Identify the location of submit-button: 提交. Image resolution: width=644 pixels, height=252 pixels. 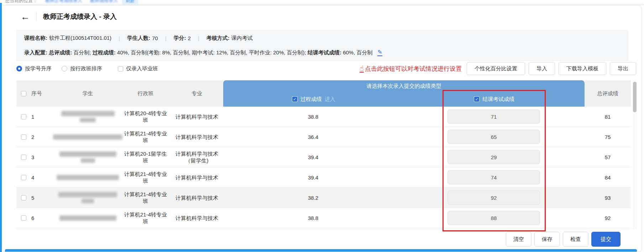
(606, 239).